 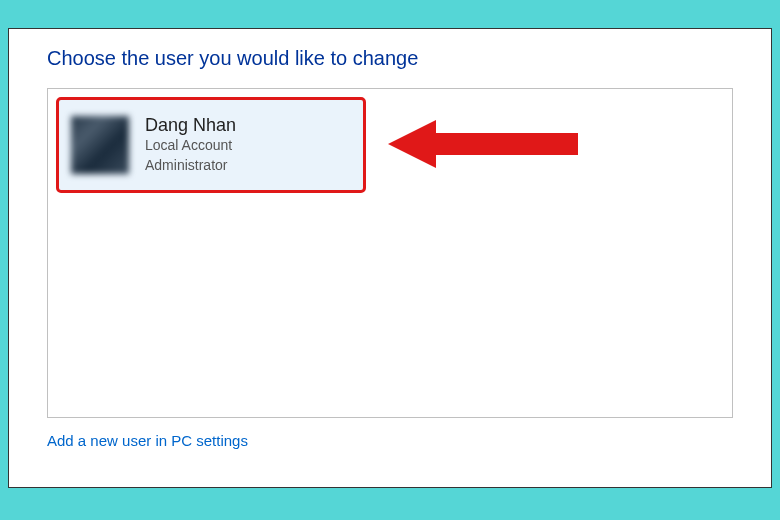 I want to click on user-name-label: Dang Nhan, so click(x=190, y=126).